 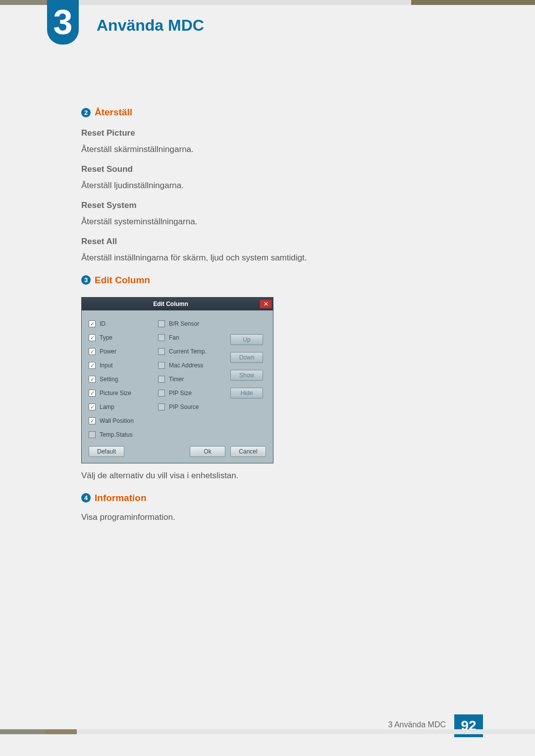 I want to click on checkbox-row: ✓Mac Address, so click(x=190, y=365).